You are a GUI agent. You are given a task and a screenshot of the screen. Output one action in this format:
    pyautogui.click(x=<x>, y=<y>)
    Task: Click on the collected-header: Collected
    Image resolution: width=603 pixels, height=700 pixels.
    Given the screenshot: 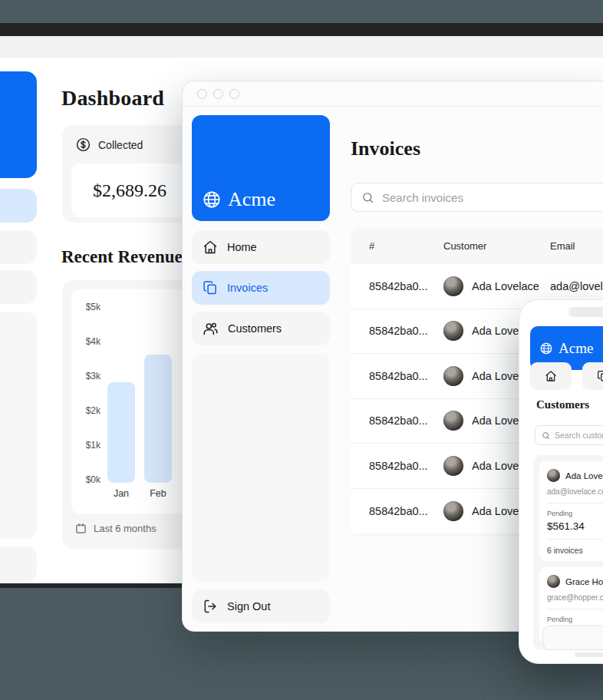 What is the action you would take?
    pyautogui.click(x=109, y=144)
    